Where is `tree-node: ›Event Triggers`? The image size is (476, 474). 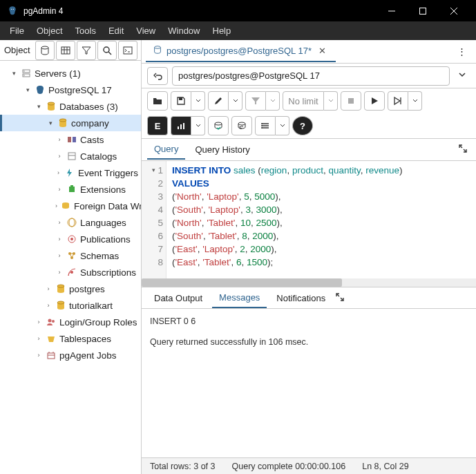 tree-node: ›Event Triggers is located at coordinates (70, 173).